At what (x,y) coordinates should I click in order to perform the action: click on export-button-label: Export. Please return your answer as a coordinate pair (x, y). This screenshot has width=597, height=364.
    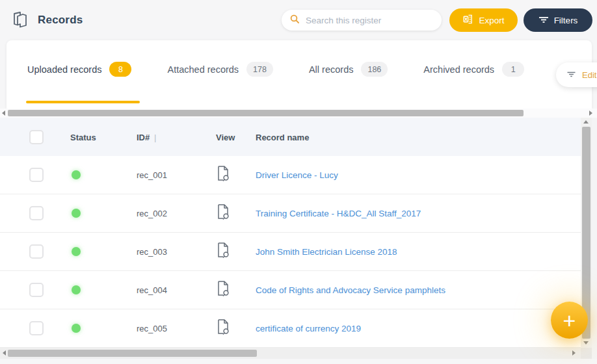
    Looking at the image, I should click on (492, 21).